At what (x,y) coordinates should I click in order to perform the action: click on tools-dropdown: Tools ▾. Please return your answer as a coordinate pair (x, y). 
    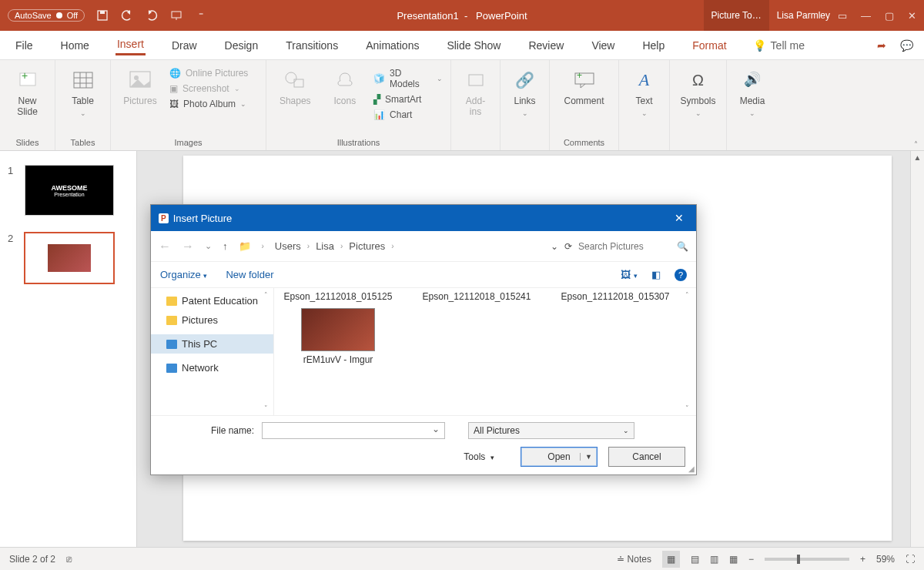
    Looking at the image, I should click on (479, 457).